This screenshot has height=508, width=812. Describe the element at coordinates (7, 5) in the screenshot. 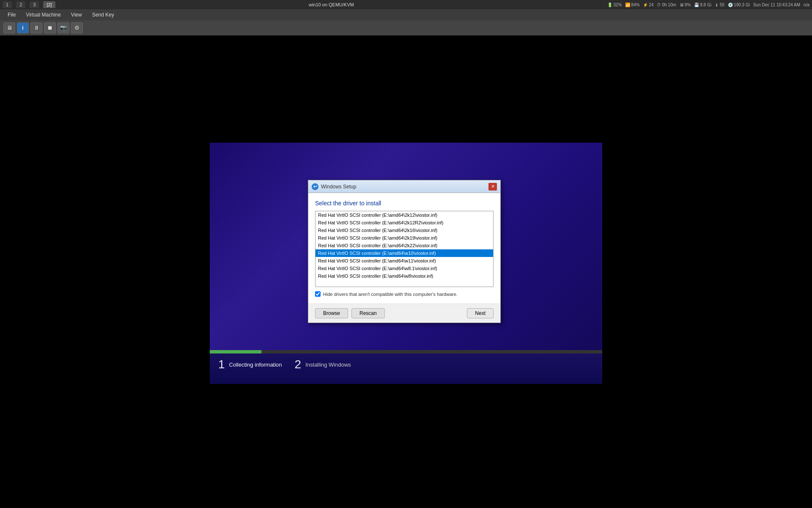

I see `tab-1: 1` at that location.